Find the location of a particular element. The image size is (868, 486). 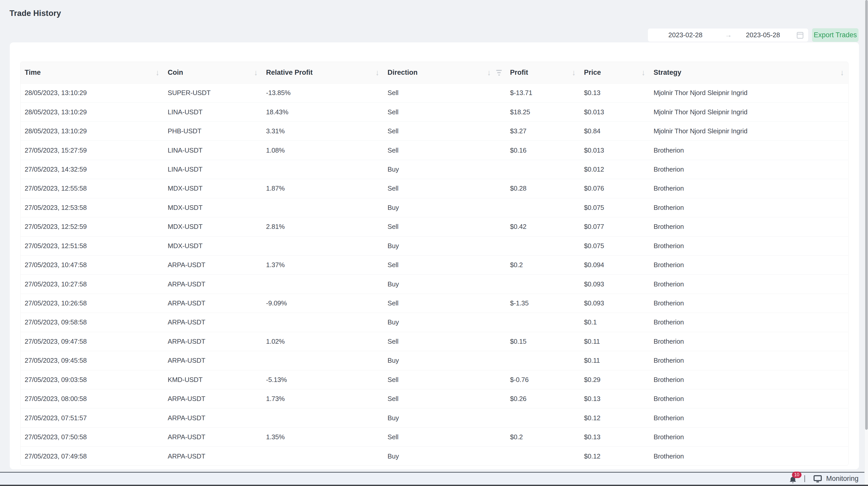

cell-price: $0.012 is located at coordinates (615, 169).